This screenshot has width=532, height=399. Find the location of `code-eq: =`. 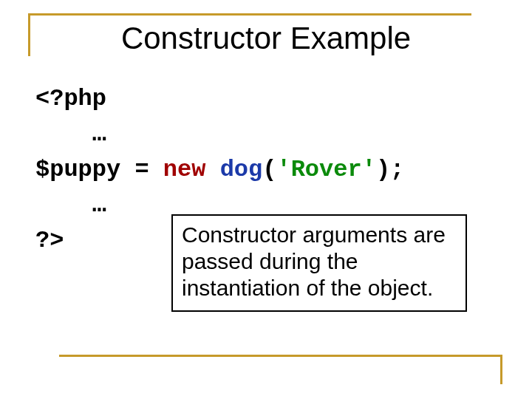

code-eq: = is located at coordinates (142, 170).